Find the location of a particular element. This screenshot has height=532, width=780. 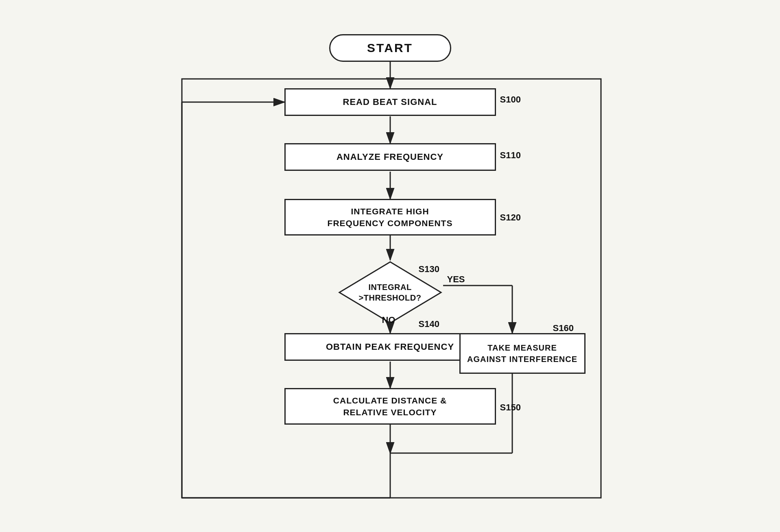

no-label: NO is located at coordinates (389, 320).